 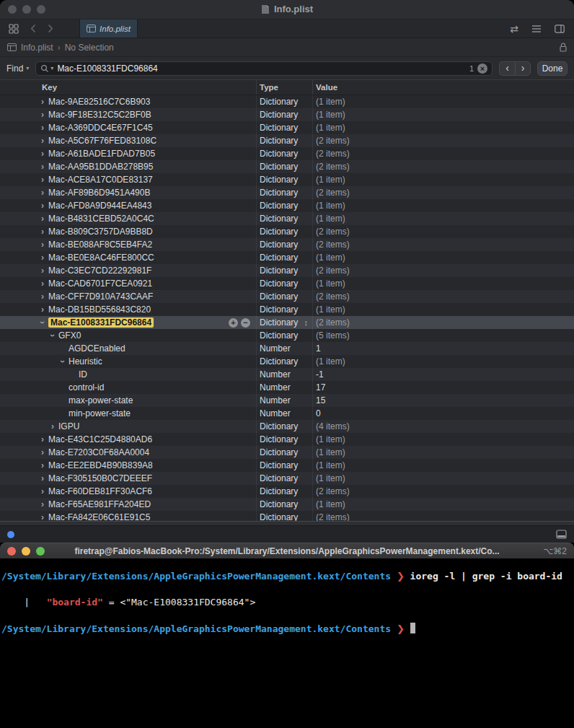 What do you see at coordinates (287, 232) in the screenshot?
I see `plist-row: › Mac-B809C3757DA9BB8D Dictionary (2 ite…` at bounding box center [287, 232].